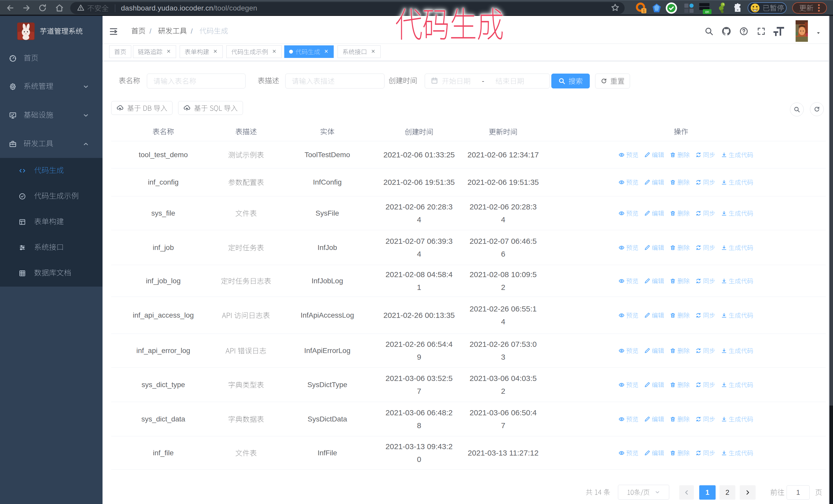 This screenshot has width=833, height=504. Describe the element at coordinates (707, 12) in the screenshot. I see `svg-text: on` at that location.